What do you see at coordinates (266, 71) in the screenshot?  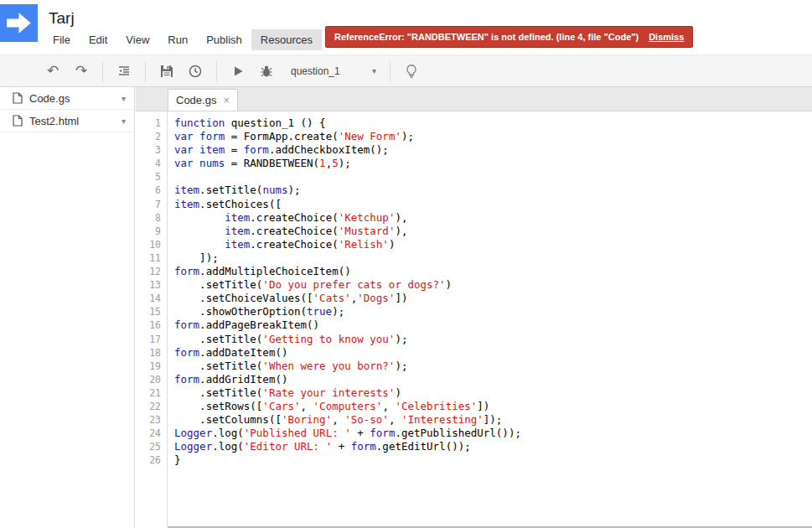 I see `bug-icon` at bounding box center [266, 71].